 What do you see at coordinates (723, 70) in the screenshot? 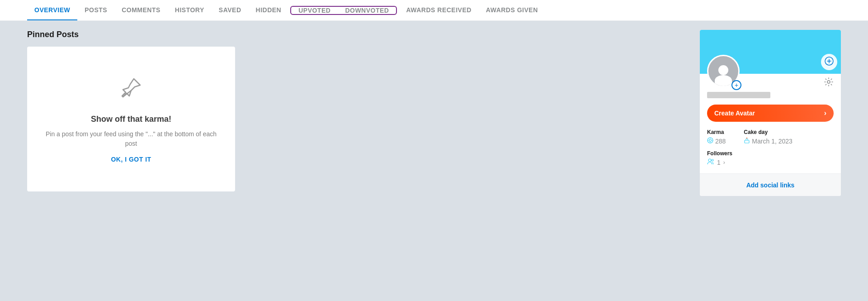
I see `avatar-head` at bounding box center [723, 70].